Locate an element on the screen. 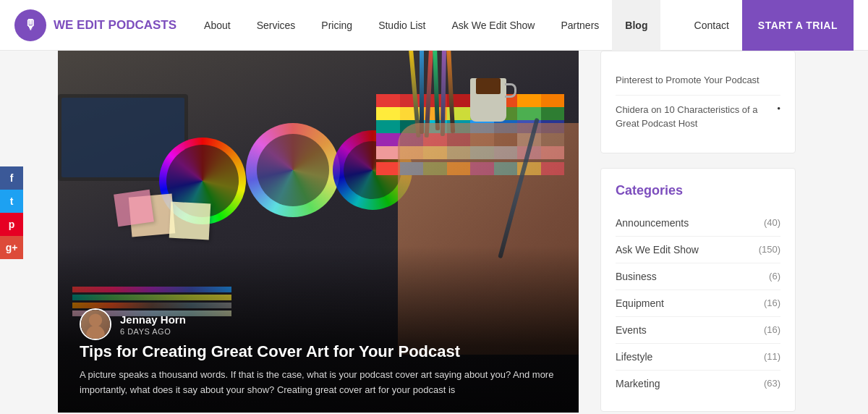 The width and height of the screenshot is (868, 414). category-label: Equipment is located at coordinates (639, 303).